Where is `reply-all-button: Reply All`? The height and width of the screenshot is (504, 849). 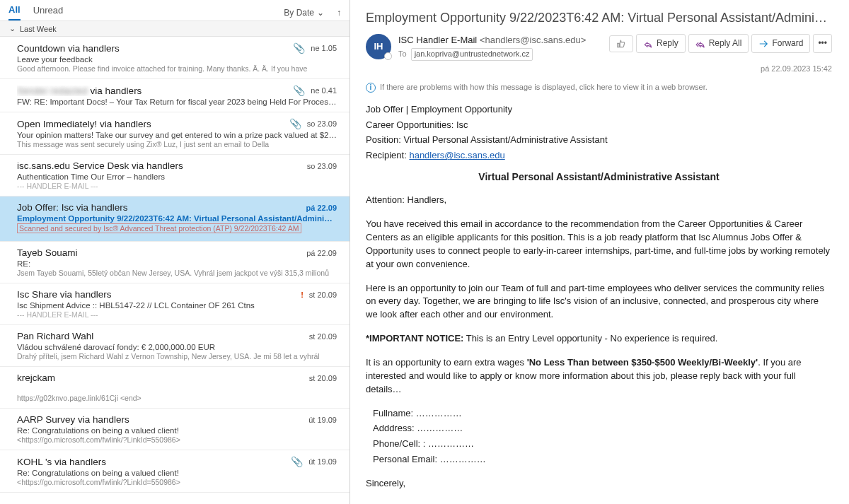
reply-all-button: Reply All is located at coordinates (719, 44).